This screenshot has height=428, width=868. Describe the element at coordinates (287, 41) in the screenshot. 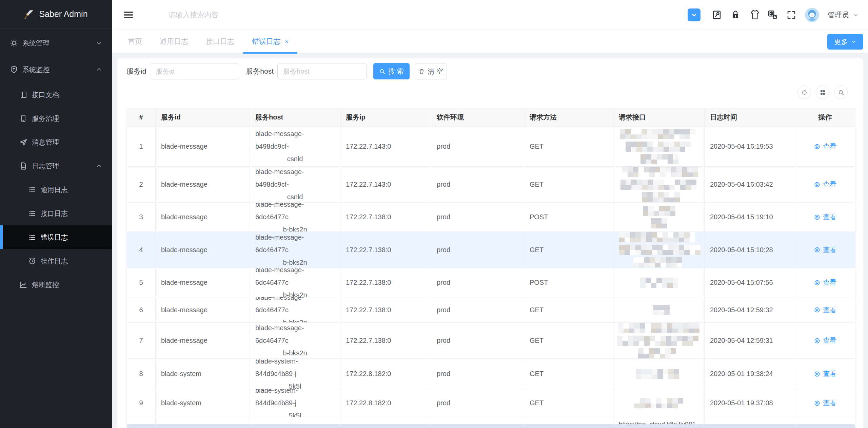

I see `close-icon: ×` at that location.